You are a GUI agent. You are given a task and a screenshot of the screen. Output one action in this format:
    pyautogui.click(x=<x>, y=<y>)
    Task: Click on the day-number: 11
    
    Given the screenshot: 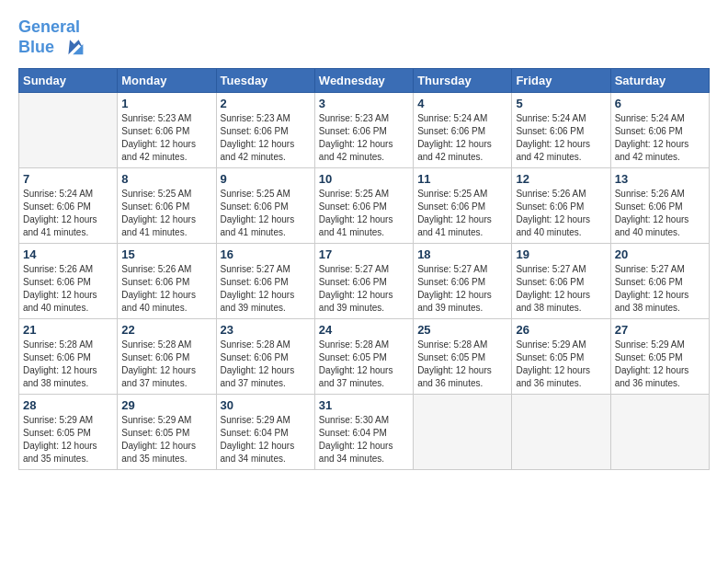 What is the action you would take?
    pyautogui.click(x=462, y=178)
    